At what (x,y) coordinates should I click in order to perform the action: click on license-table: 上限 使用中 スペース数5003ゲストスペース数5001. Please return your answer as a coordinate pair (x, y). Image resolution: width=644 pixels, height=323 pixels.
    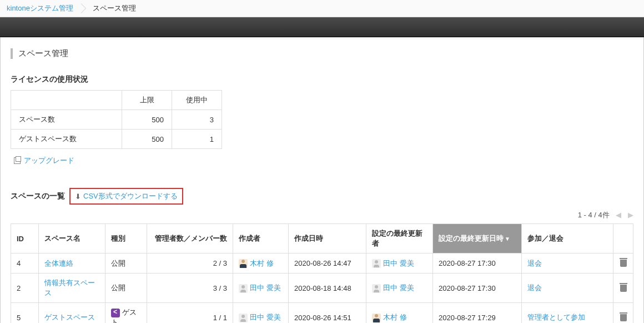
    Looking at the image, I should click on (117, 120).